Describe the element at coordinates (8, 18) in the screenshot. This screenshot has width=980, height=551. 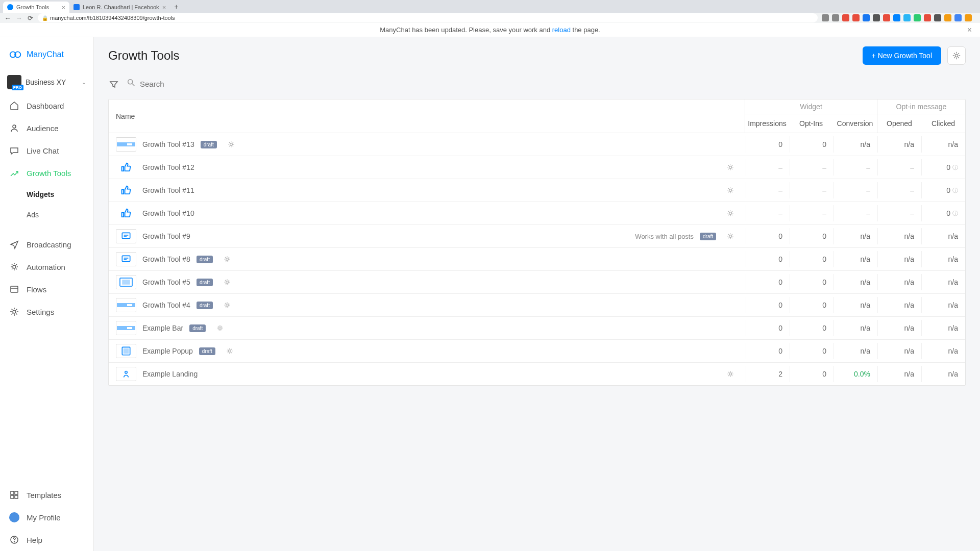
I see `back-icon: ←` at that location.